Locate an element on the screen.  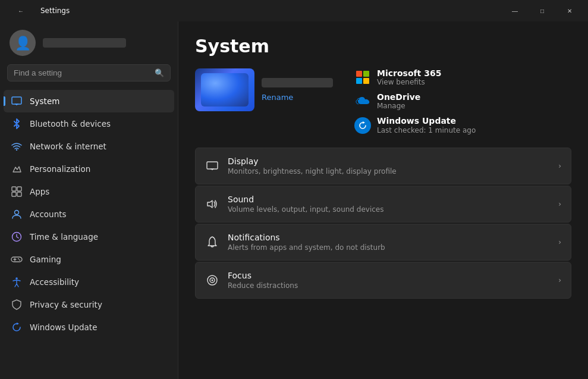
titlebar: ← Settings — □ ✕ is located at coordinates (294, 11).